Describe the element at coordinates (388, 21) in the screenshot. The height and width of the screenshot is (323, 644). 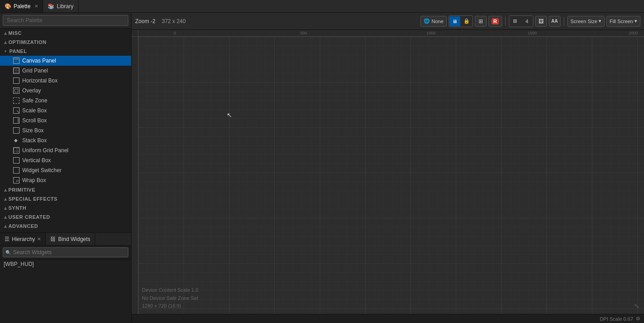
I see `canvas-toolbar: Zoom -2 372 x 240 🌐 None 🖥 🔒 ⊞ R` at that location.